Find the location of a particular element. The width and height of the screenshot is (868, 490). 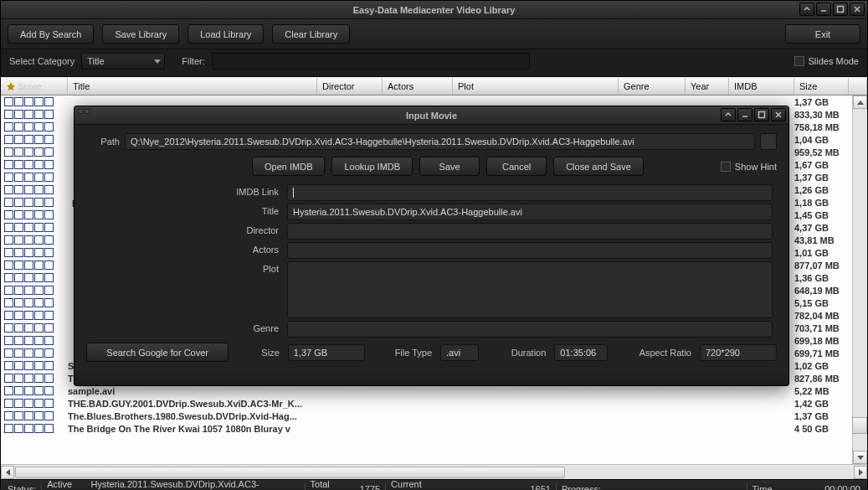

minimize-icon is located at coordinates (824, 9).